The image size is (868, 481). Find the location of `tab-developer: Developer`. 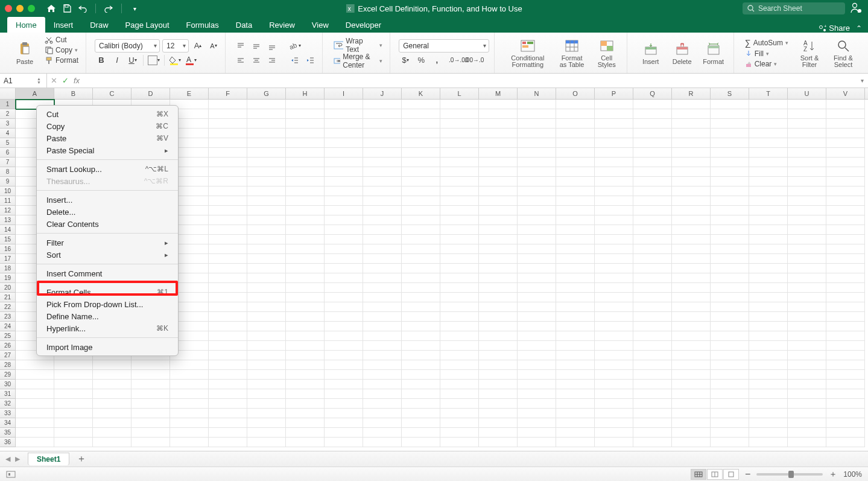

tab-developer: Developer is located at coordinates (363, 25).